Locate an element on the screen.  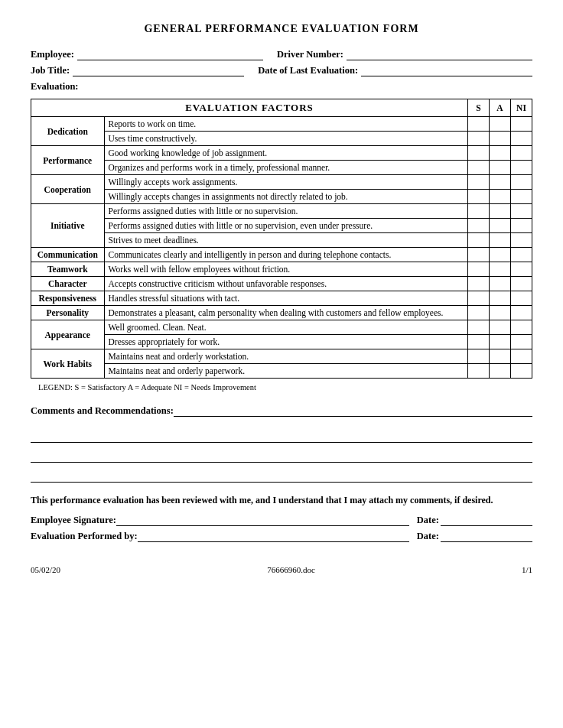
description-cell: Communicates clearly and intelligently i… is located at coordinates (286, 255).